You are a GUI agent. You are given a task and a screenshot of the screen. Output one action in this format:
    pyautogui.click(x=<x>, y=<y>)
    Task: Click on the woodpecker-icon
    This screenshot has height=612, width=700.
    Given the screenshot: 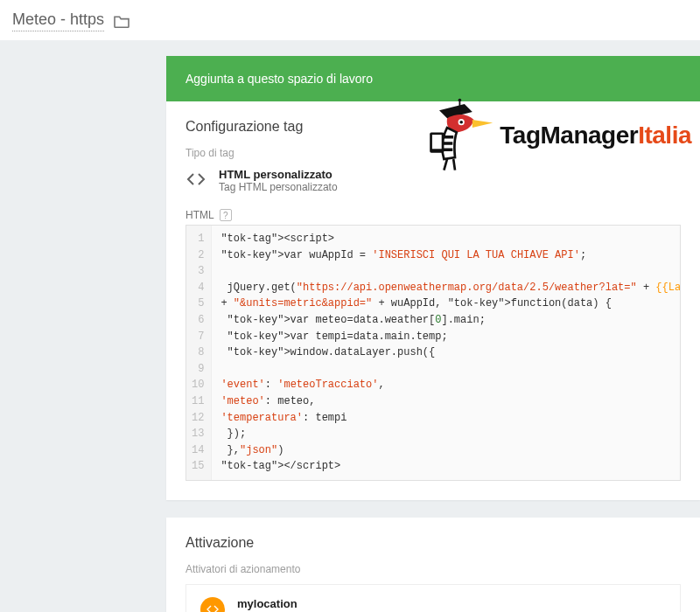 What is the action you would take?
    pyautogui.click(x=455, y=136)
    